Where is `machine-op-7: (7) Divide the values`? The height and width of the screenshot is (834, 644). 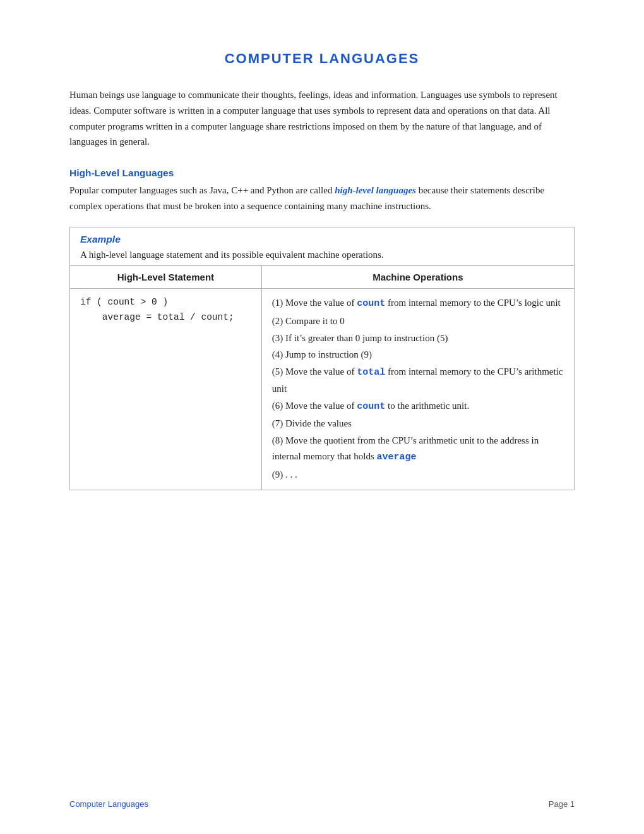
machine-op-7: (7) Divide the values is located at coordinates (418, 423).